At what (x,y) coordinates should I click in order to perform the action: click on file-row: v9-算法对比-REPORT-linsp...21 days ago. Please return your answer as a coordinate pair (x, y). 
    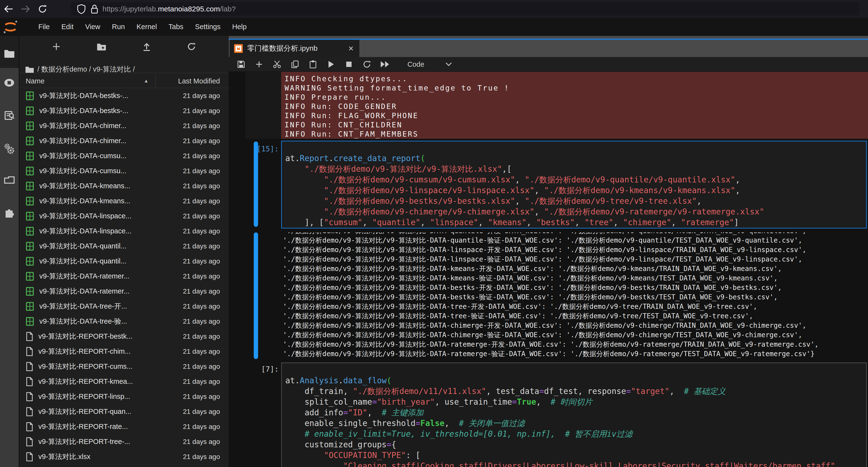
    Looking at the image, I should click on (124, 397).